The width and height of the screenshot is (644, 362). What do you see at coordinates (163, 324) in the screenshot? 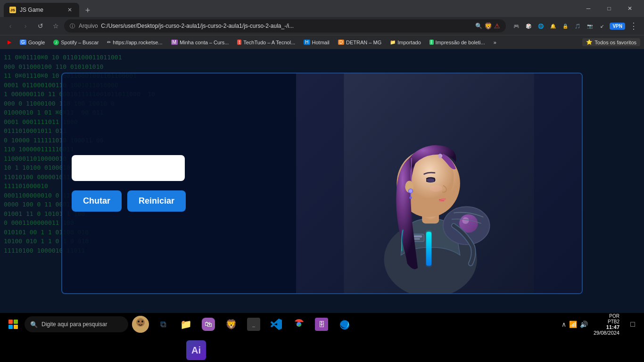
I see `taskview-icon: ⧉` at bounding box center [163, 324].